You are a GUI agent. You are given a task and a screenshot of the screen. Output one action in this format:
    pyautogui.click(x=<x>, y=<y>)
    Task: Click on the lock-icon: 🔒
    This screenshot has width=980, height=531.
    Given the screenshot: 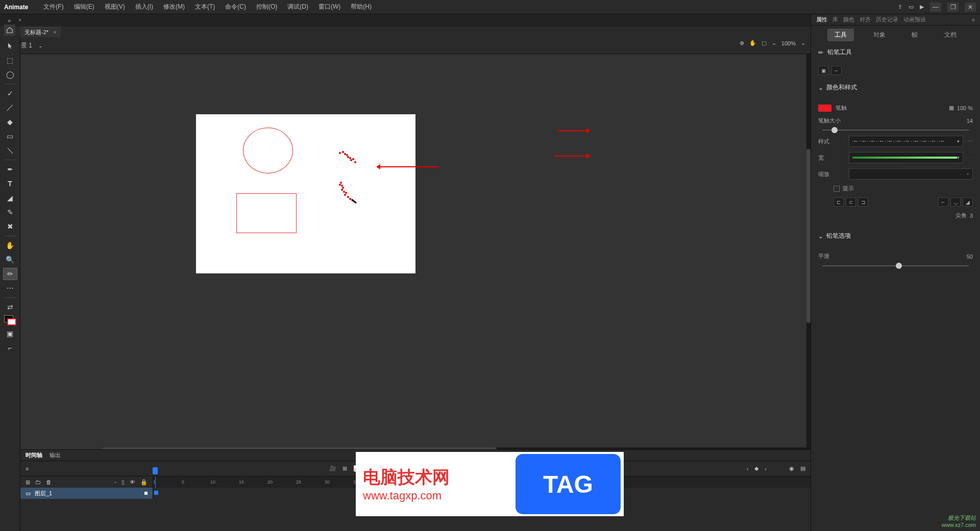 What is the action you would take?
    pyautogui.click(x=144, y=483)
    